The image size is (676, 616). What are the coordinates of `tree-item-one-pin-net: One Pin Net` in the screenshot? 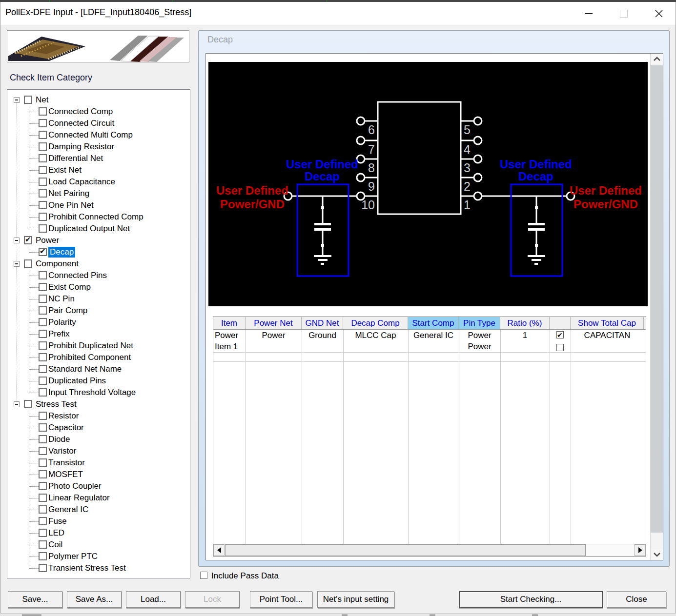 It's located at (99, 205).